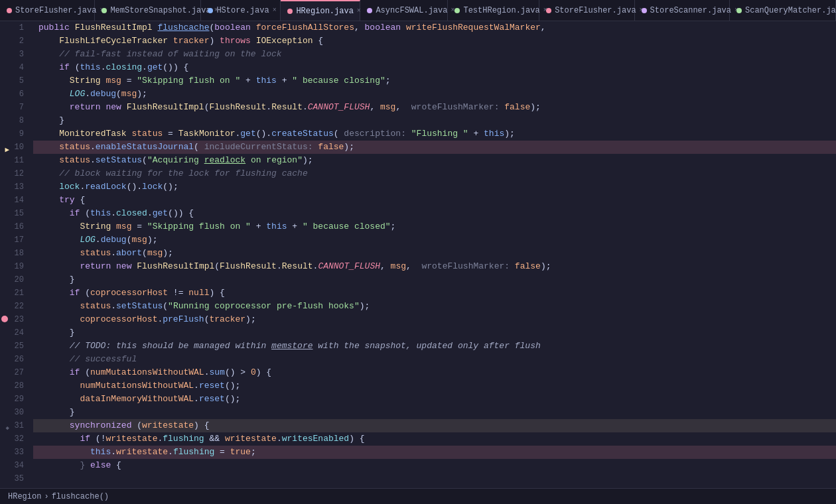 Image resolution: width=836 pixels, height=504 pixels. What do you see at coordinates (435, 121) in the screenshot?
I see `code-line-8: }` at bounding box center [435, 121].